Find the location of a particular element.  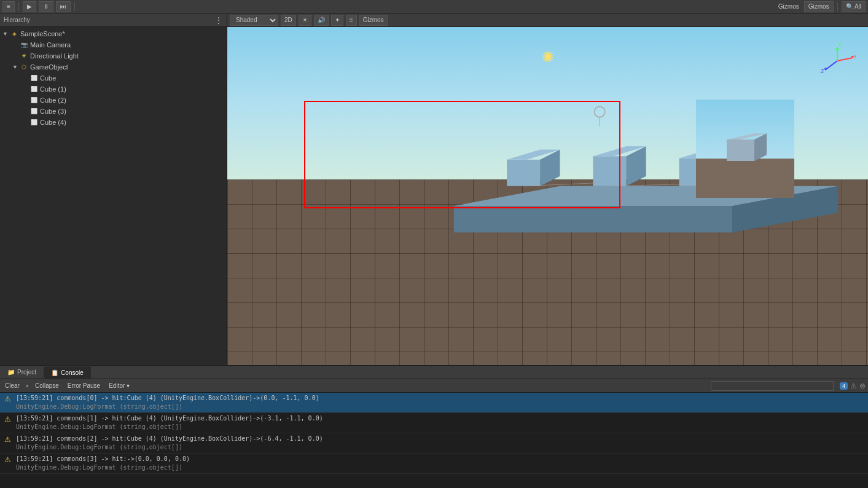

svg-text: X is located at coordinates (855, 57).